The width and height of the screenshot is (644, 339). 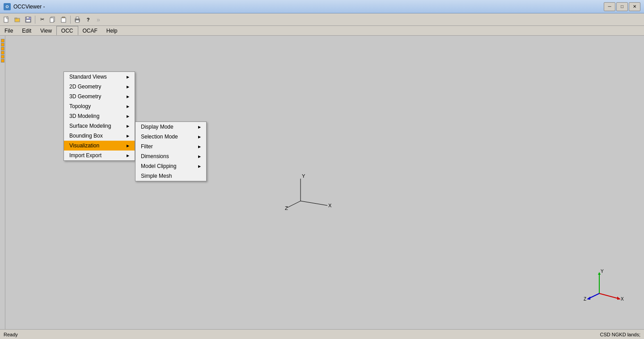 What do you see at coordinates (17, 20) in the screenshot?
I see `open-button` at bounding box center [17, 20].